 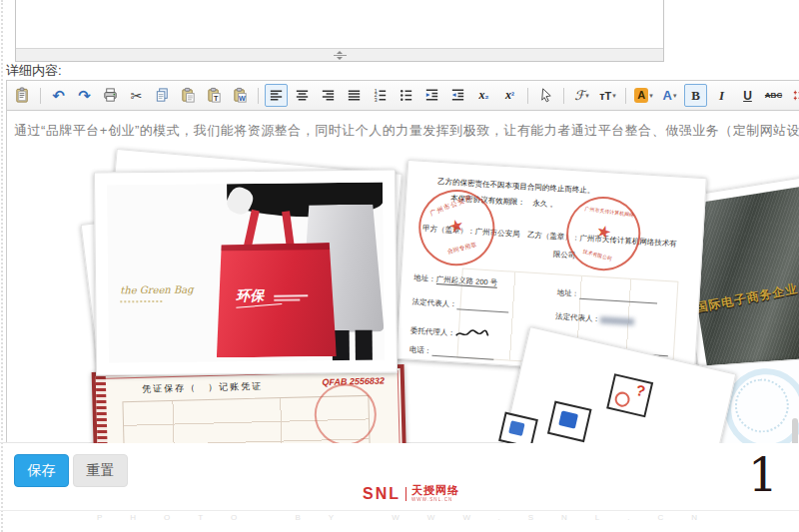 What do you see at coordinates (669, 96) in the screenshot?
I see `font-color-icon: A▾` at bounding box center [669, 96].